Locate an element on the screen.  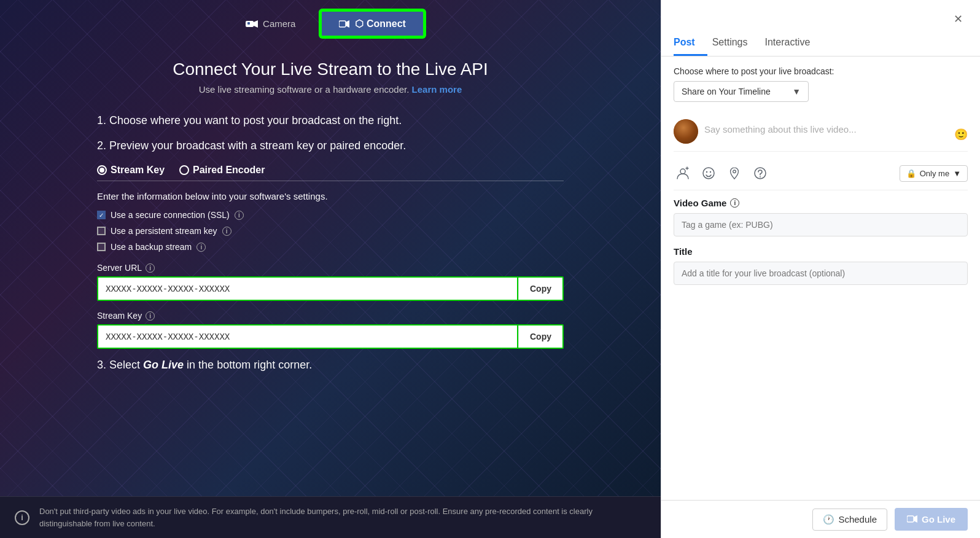
stream-key-info-icon: i is located at coordinates (150, 316).